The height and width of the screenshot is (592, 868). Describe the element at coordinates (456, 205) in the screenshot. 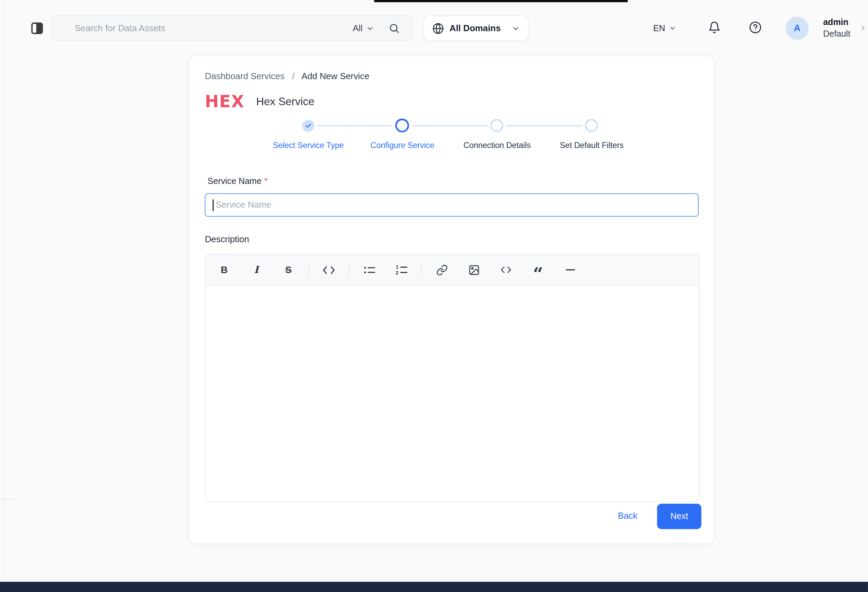

I see `service-name-input` at that location.